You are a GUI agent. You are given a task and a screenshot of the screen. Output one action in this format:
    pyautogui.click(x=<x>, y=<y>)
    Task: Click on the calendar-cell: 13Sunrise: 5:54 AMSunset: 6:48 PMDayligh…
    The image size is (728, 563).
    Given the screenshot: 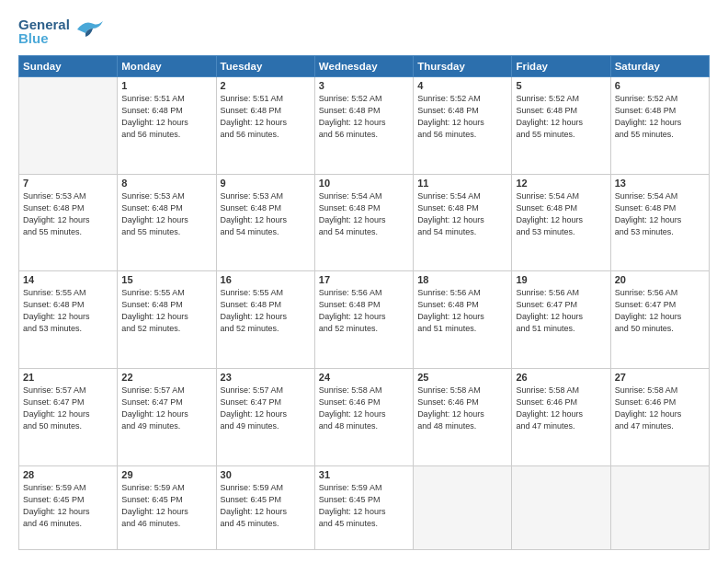 What is the action you would take?
    pyautogui.click(x=660, y=223)
    